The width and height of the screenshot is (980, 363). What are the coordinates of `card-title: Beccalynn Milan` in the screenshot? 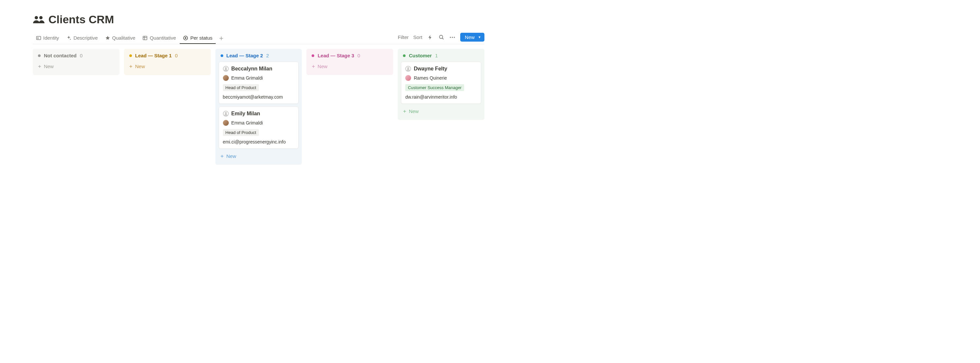 It's located at (252, 69).